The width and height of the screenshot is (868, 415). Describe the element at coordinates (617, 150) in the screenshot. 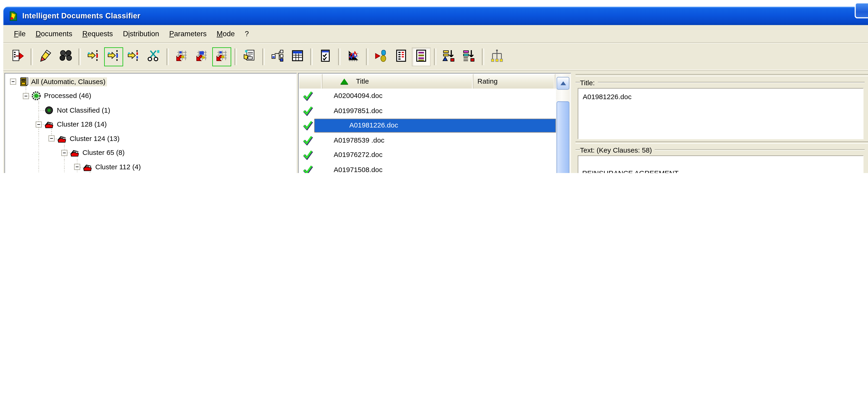

I see `text-group-label: Text: (Key Clauses: 58)` at that location.